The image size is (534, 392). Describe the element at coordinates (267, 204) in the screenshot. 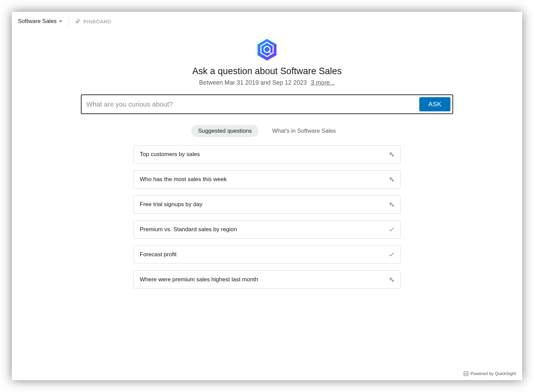

I see `suggestion-item: Free trial signups by day` at that location.